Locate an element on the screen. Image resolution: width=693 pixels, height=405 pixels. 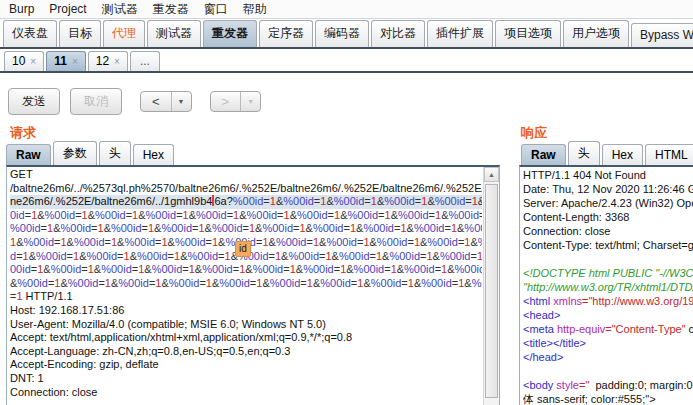
menu-item-Burp: Burp is located at coordinates (22, 9).